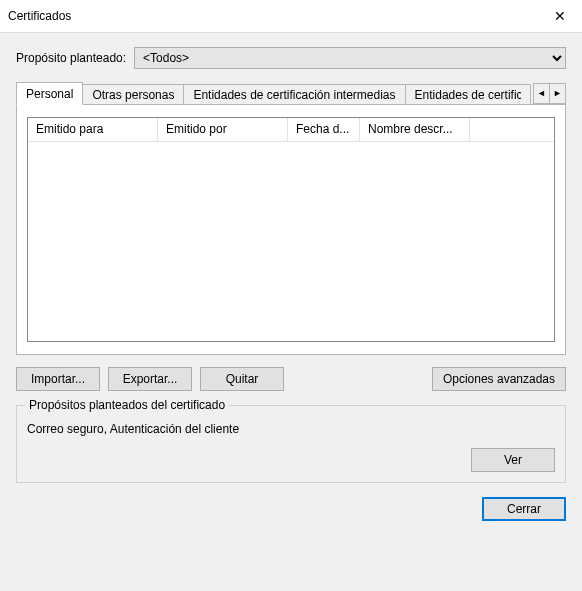 The width and height of the screenshot is (582, 591). I want to click on export-button: Exportar..., so click(150, 379).